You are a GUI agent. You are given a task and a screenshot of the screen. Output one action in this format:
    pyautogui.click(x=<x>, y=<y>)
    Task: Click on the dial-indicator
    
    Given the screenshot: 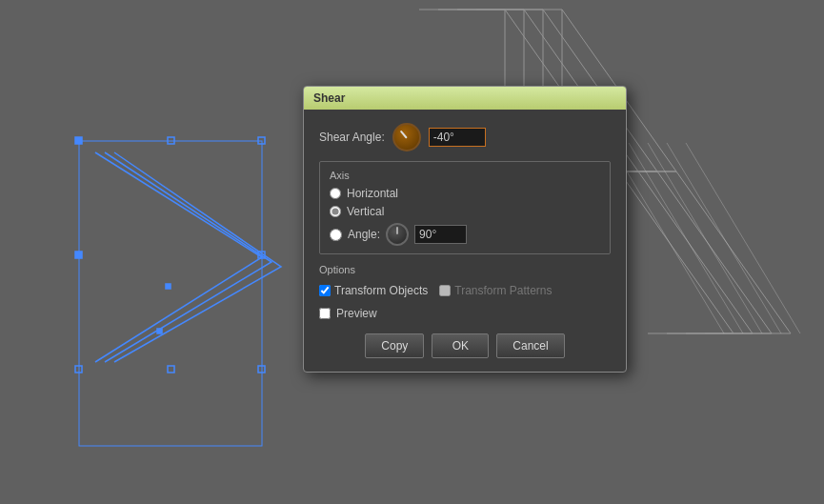 What is the action you would take?
    pyautogui.click(x=404, y=135)
    